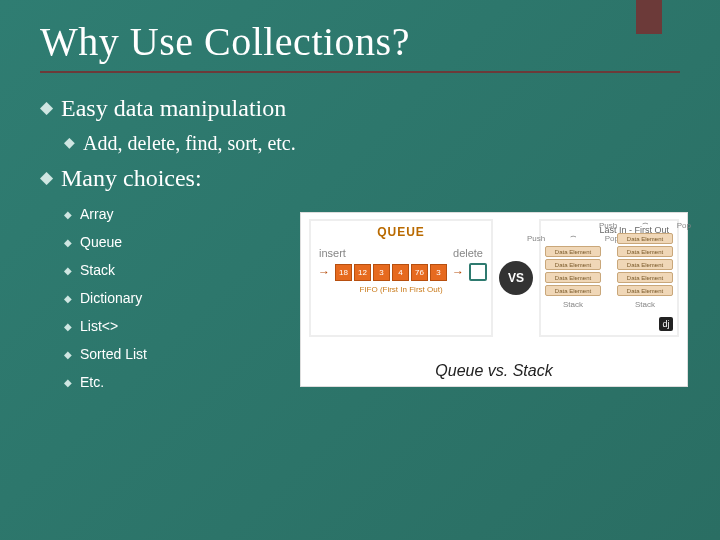 This screenshot has width=720, height=540. What do you see at coordinates (182, 298) in the screenshot?
I see `list-item: ◆Dictionary` at bounding box center [182, 298].